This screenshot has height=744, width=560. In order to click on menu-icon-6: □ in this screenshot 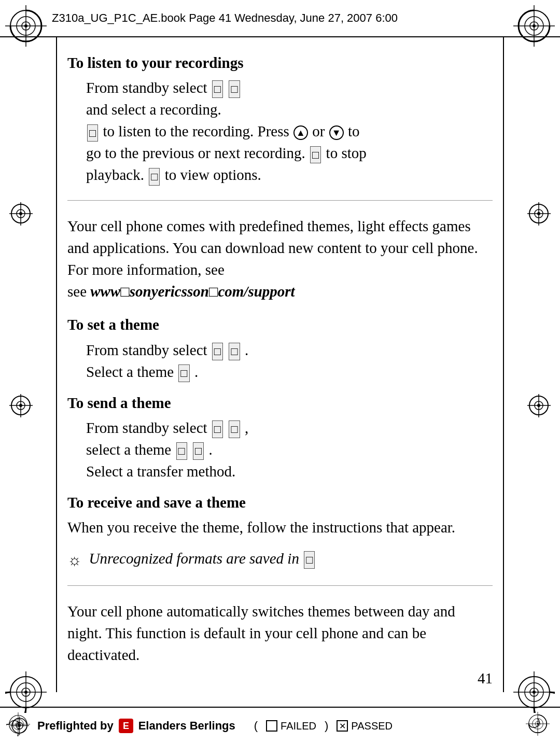, I will do `click(234, 429)`.